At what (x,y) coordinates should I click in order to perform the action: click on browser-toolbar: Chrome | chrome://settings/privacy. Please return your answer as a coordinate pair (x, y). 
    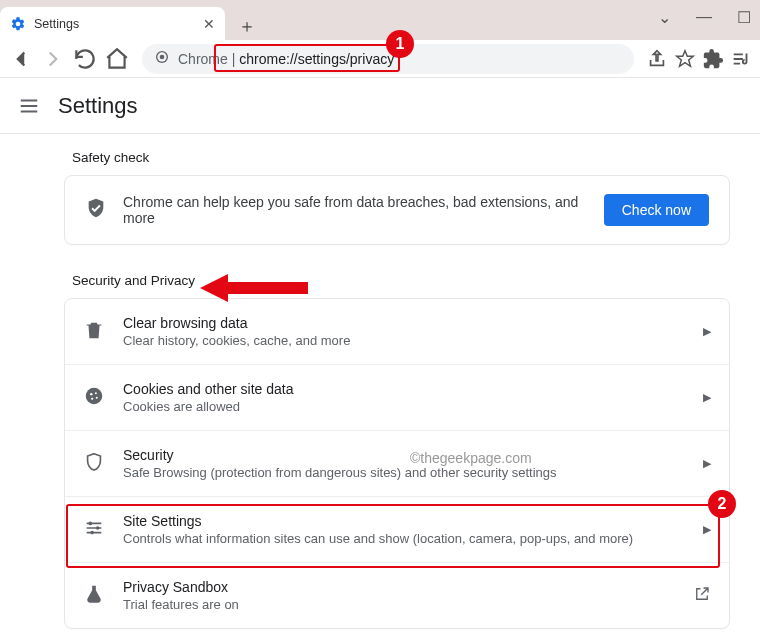
    Looking at the image, I should click on (380, 59).